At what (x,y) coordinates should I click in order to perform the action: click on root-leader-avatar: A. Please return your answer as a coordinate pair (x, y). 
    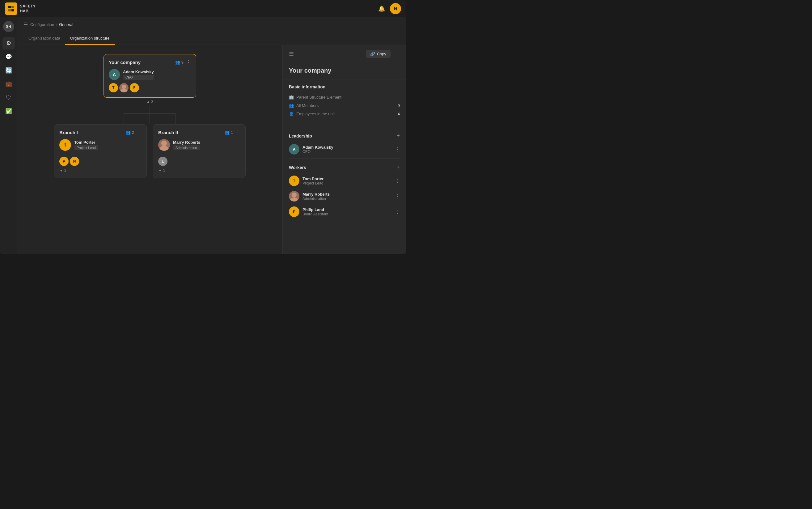
    Looking at the image, I should click on (114, 75).